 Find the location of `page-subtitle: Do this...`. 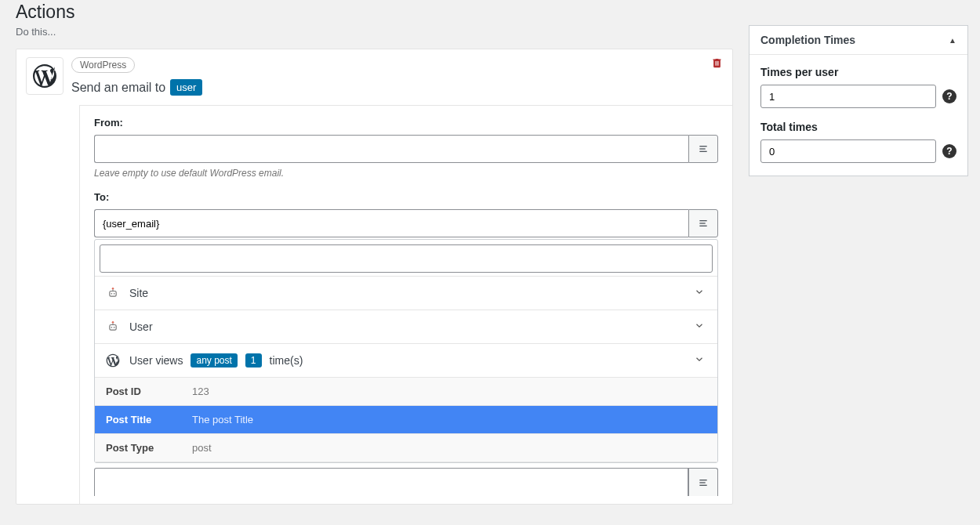

page-subtitle: Do this... is located at coordinates (375, 31).